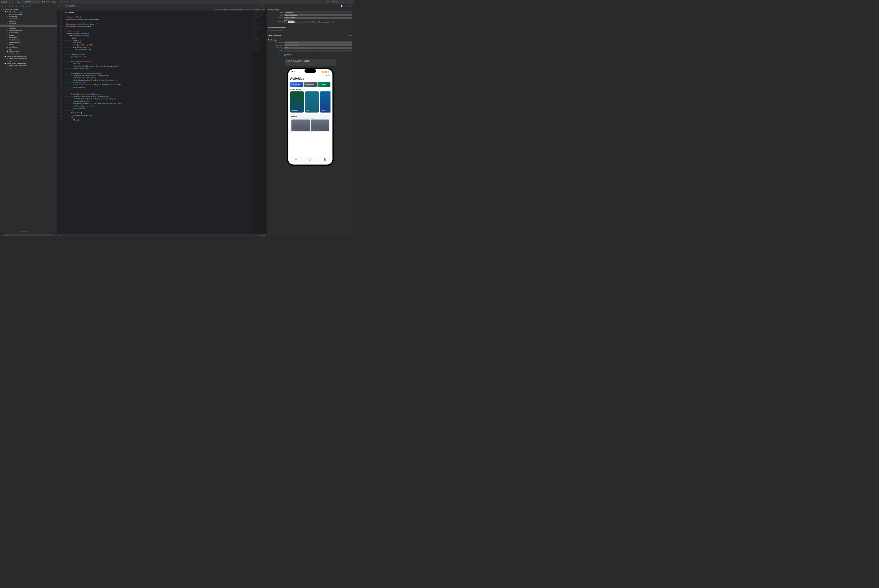 The height and width of the screenshot is (588, 879). What do you see at coordinates (28, 14) in the screenshot?
I see `tree-item-uiscrollviewcontroller: 🔸UIScrollViewController` at bounding box center [28, 14].